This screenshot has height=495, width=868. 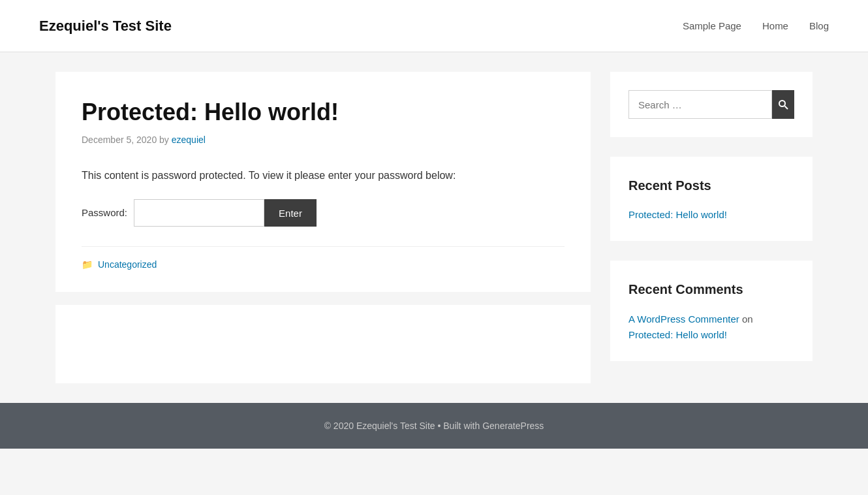 What do you see at coordinates (711, 327) in the screenshot?
I see `comment-entry-0: A WordPress Commenter on Protected: Hell…` at bounding box center [711, 327].